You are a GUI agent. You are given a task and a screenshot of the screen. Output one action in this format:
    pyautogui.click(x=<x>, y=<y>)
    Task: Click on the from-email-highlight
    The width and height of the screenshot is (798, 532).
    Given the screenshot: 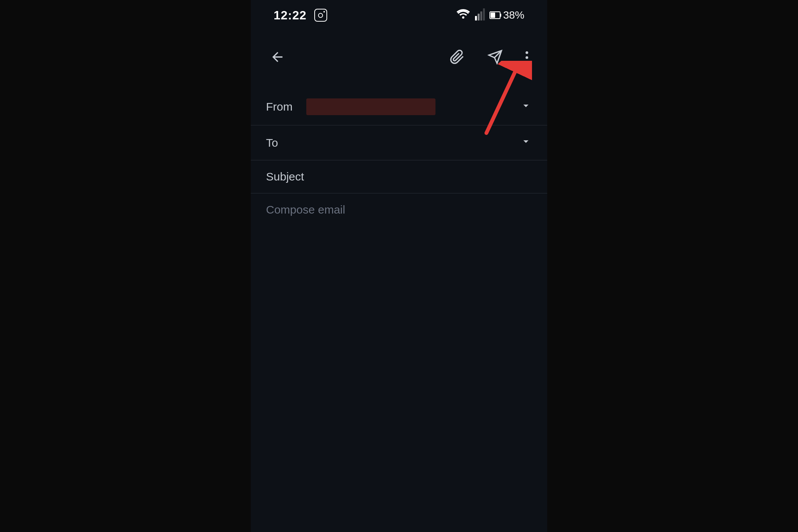 What is the action you would take?
    pyautogui.click(x=371, y=107)
    